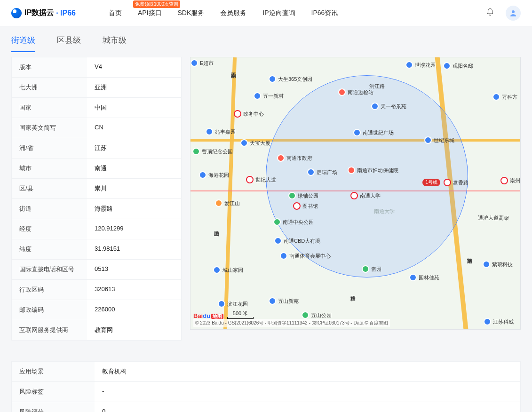  Describe the element at coordinates (365, 196) in the screenshot. I see `map-poi: 南通大学` at that location.